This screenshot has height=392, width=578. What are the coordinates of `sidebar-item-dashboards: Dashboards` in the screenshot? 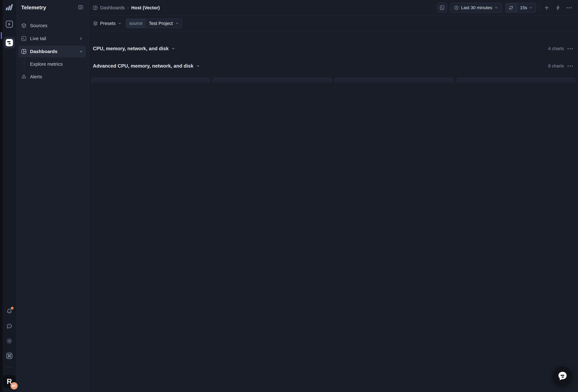 It's located at (52, 51).